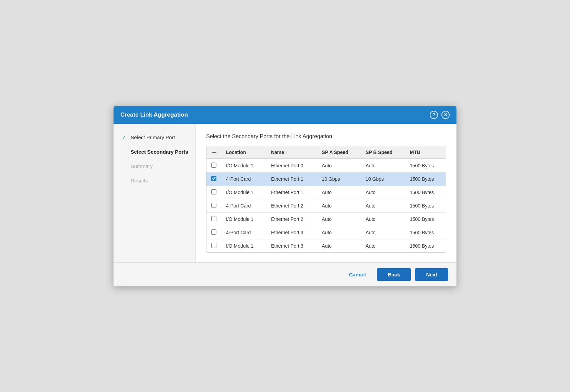 Image resolution: width=570 pixels, height=392 pixels. I want to click on dialog-header: Create Link Aggregation ? ✕, so click(285, 115).